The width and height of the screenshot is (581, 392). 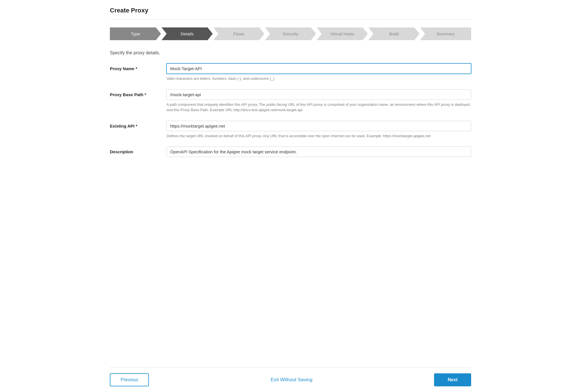 I want to click on existing-api-hint: Defines the target URL invoked on behalf…, so click(x=319, y=136).